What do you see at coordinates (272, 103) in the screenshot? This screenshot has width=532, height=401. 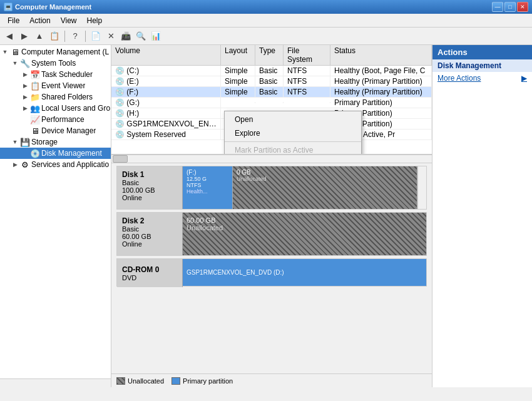 I see `table-row: 💿 (G:) Primary Partition)` at bounding box center [272, 103].